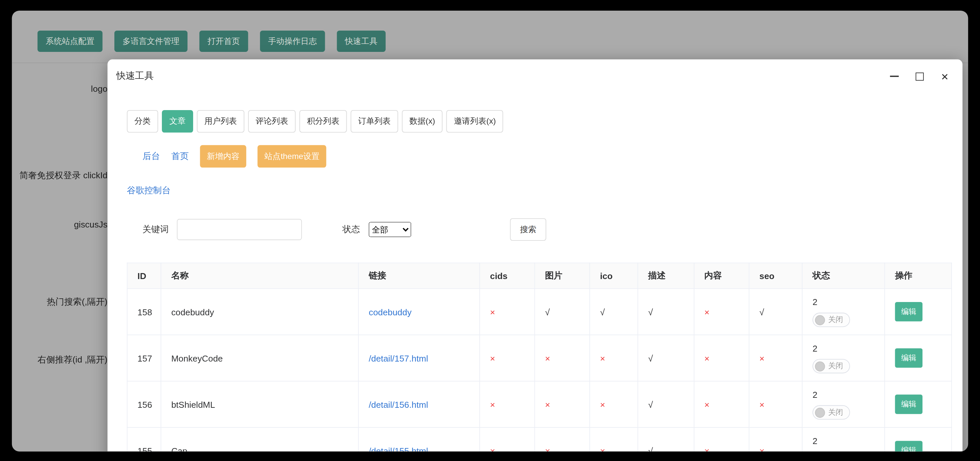 Image resolution: width=980 pixels, height=461 pixels. Describe the element at coordinates (259, 404) in the screenshot. I see `cell-name: btShieldML` at that location.